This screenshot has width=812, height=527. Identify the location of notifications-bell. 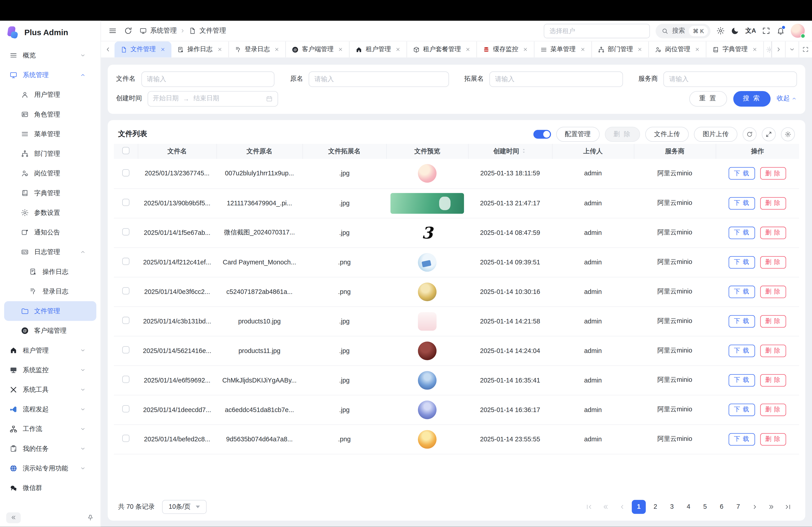
(781, 31).